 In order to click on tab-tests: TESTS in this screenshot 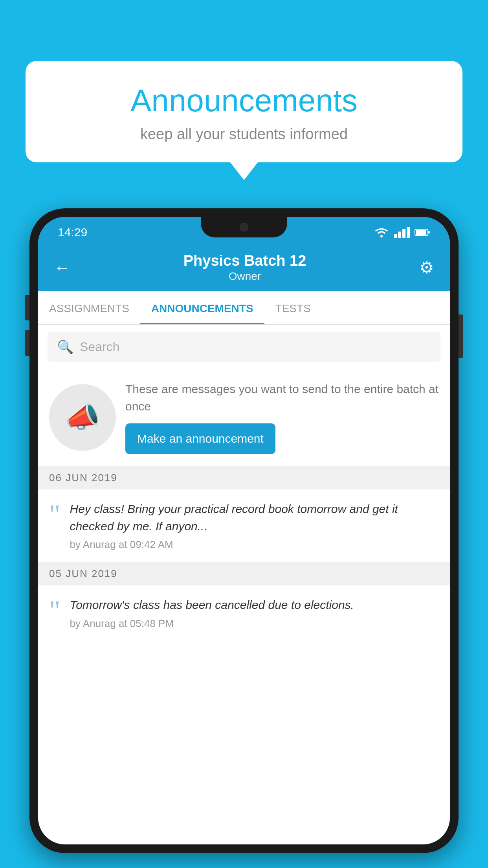, I will do `click(293, 308)`.